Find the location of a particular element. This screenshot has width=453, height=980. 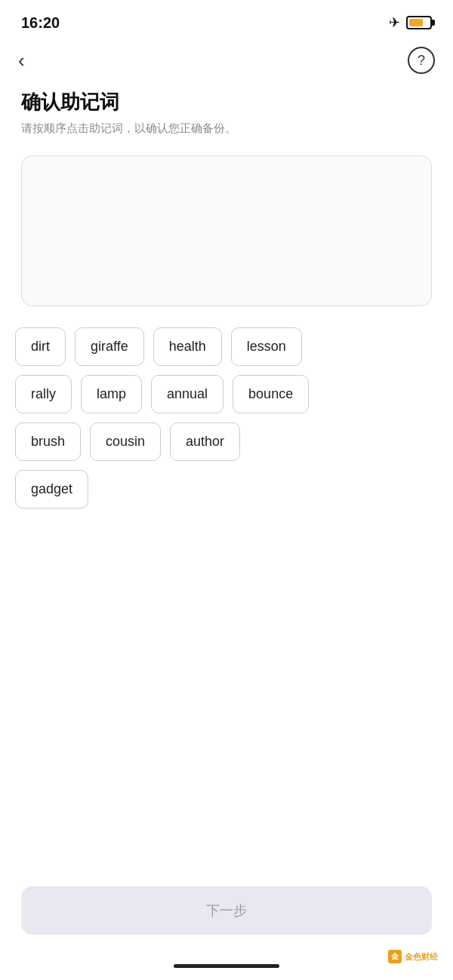

word-chip-dirt: dirt is located at coordinates (41, 347).